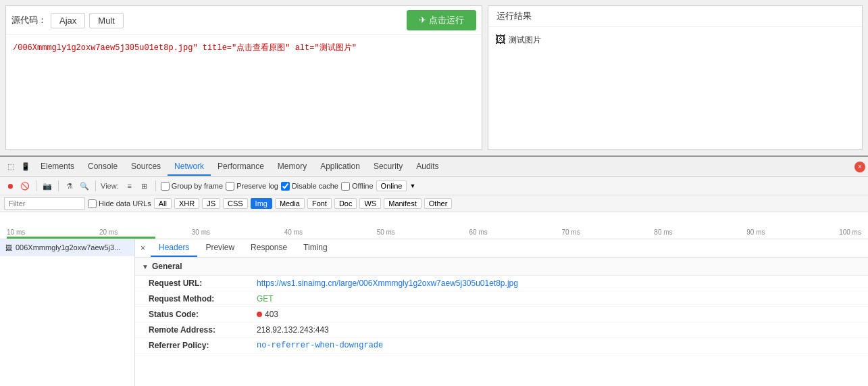 The width and height of the screenshot is (868, 386). I want to click on filter-img: Img, so click(261, 203).